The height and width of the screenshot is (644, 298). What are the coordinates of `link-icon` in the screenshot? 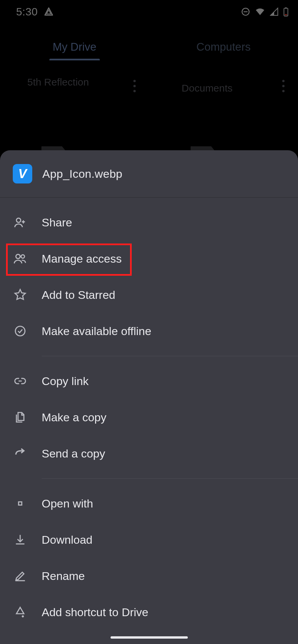 It's located at (20, 381).